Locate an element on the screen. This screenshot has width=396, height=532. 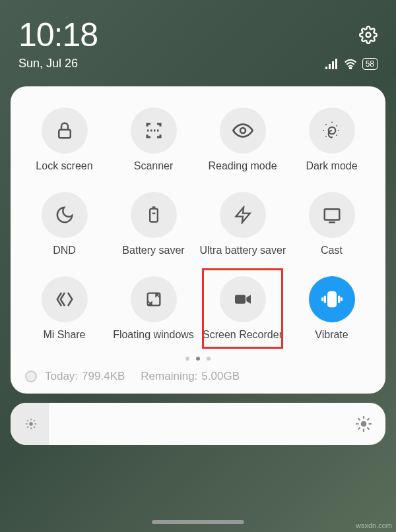
brightness-high-icon is located at coordinates (364, 424).